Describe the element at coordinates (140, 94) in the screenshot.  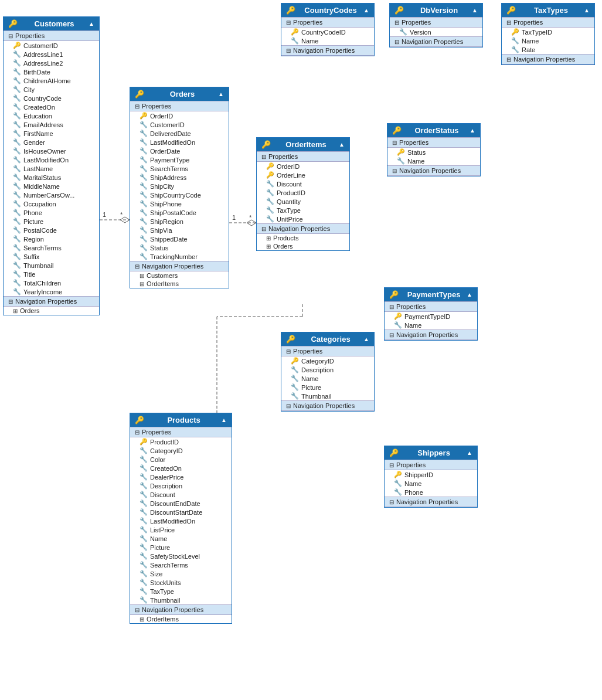
I see `key-icon2: 🔑` at that location.